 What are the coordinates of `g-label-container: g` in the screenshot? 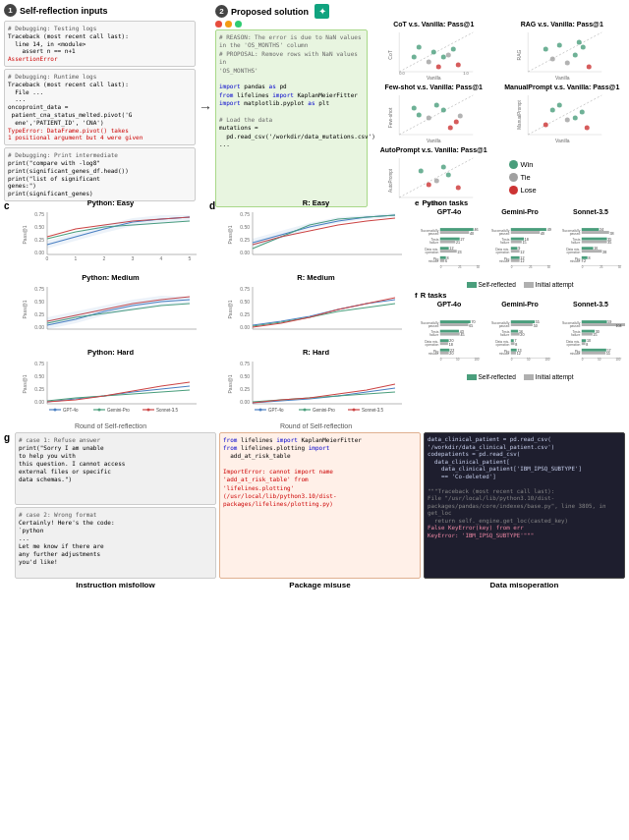 It's located at (8, 511).